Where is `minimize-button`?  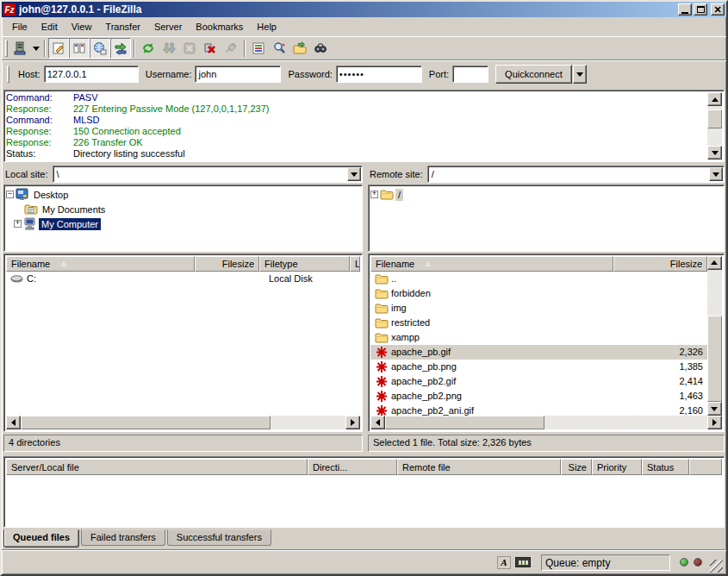
minimize-button is located at coordinates (685, 9).